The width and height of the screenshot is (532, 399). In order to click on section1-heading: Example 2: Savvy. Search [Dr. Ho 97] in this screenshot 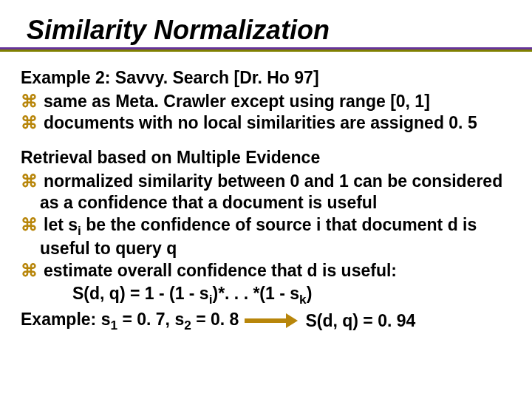, I will do `click(266, 78)`.